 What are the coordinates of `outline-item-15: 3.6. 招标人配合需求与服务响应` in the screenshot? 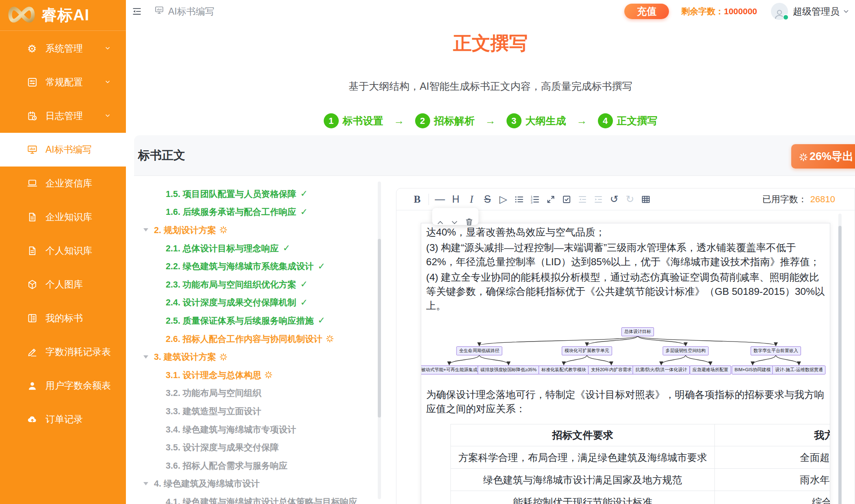 It's located at (261, 465).